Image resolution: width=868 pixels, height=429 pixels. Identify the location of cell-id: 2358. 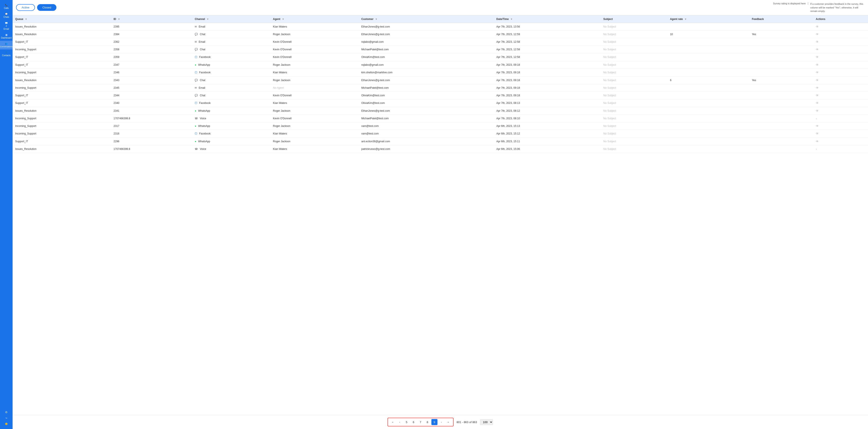
(152, 49).